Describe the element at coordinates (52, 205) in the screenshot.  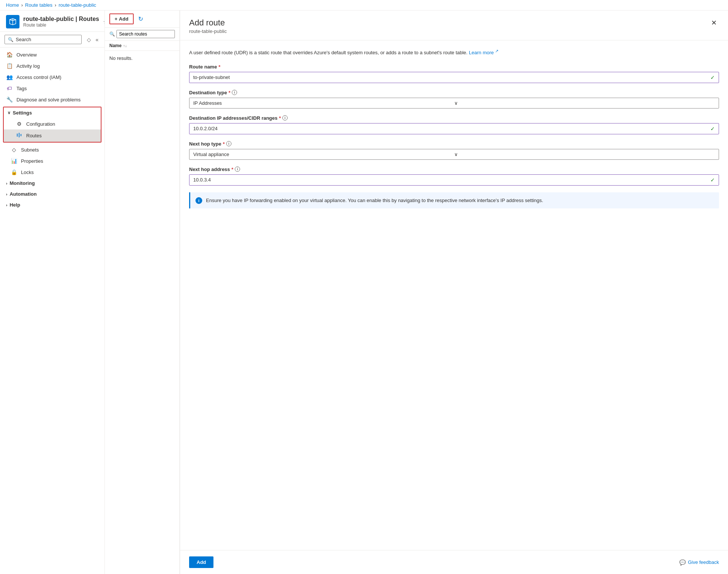
I see `sidebar-section-help: › Help` at that location.